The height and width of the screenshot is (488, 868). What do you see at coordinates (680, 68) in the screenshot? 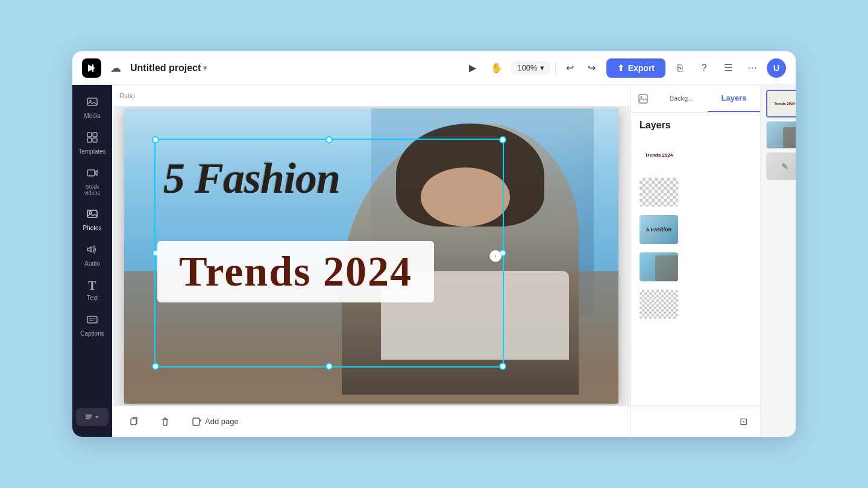
I see `share-icon-button: ⎘` at bounding box center [680, 68].